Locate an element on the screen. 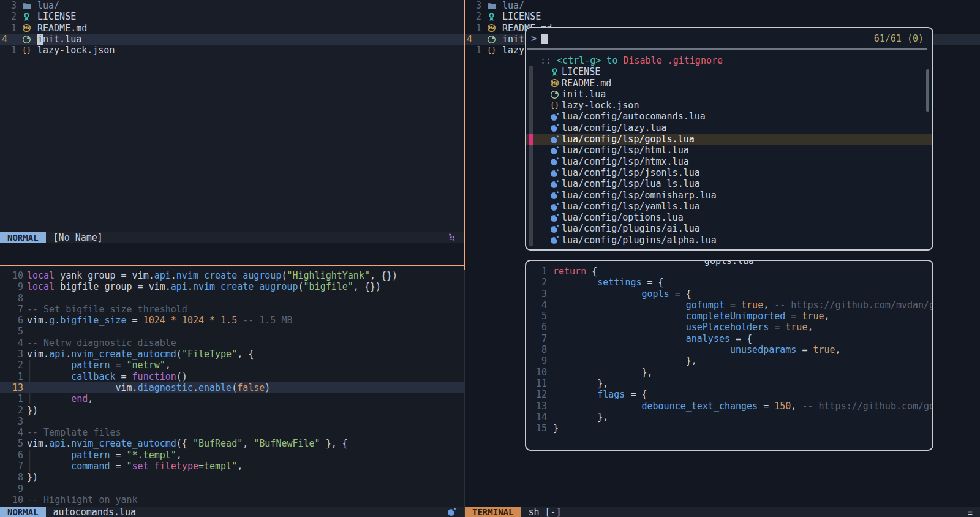 This screenshot has height=517, width=980. code-token: -- 1.5 MB is located at coordinates (265, 320).